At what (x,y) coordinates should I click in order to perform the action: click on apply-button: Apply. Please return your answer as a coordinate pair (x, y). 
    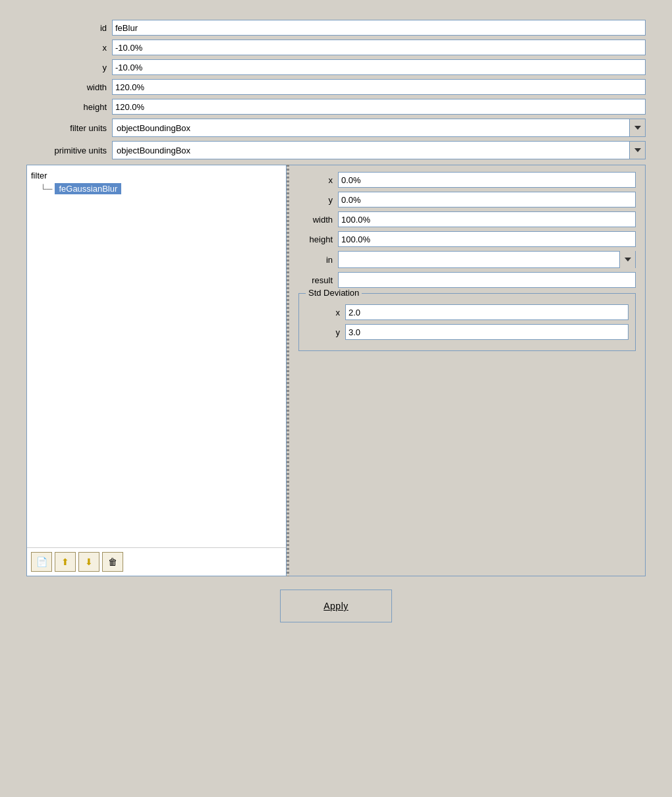
    Looking at the image, I should click on (336, 606).